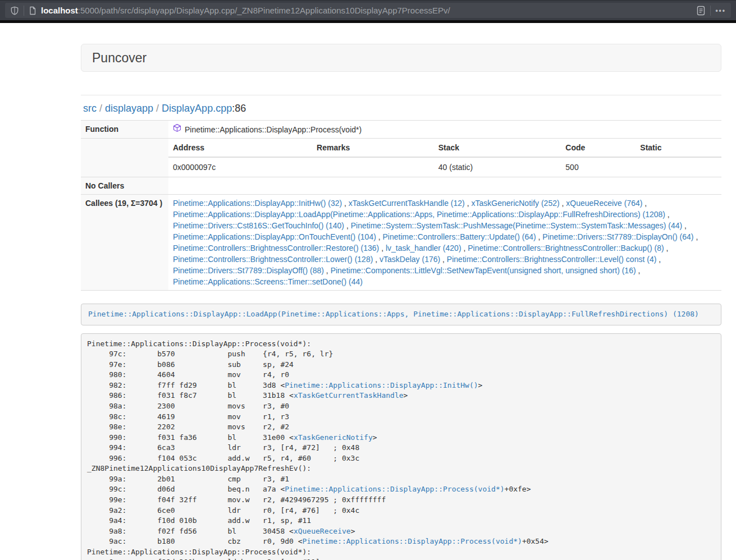 The height and width of the screenshot is (560, 736). What do you see at coordinates (701, 11) in the screenshot?
I see `reader-view-icon` at bounding box center [701, 11].